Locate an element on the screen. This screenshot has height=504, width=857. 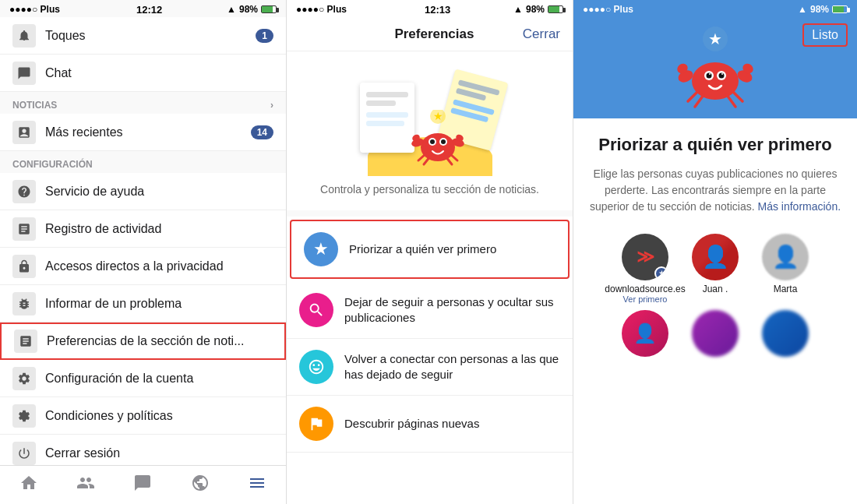
problema-label: Informar de un problema is located at coordinates (159, 304).